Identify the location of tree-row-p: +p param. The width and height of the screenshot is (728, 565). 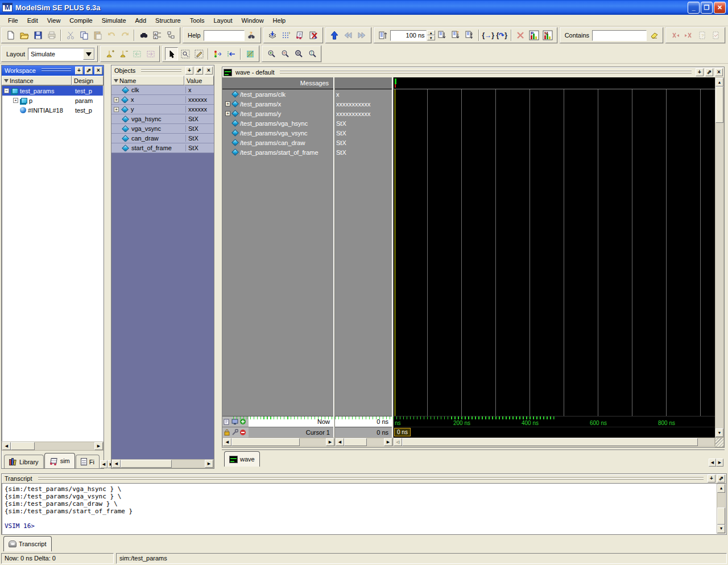
(52, 100).